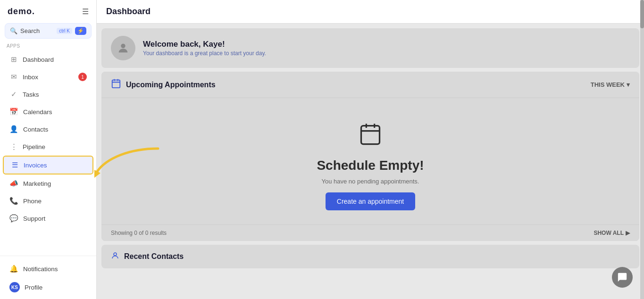 This screenshot has width=644, height=299. What do you see at coordinates (642, 14) in the screenshot?
I see `scrollbar-thumb` at bounding box center [642, 14].